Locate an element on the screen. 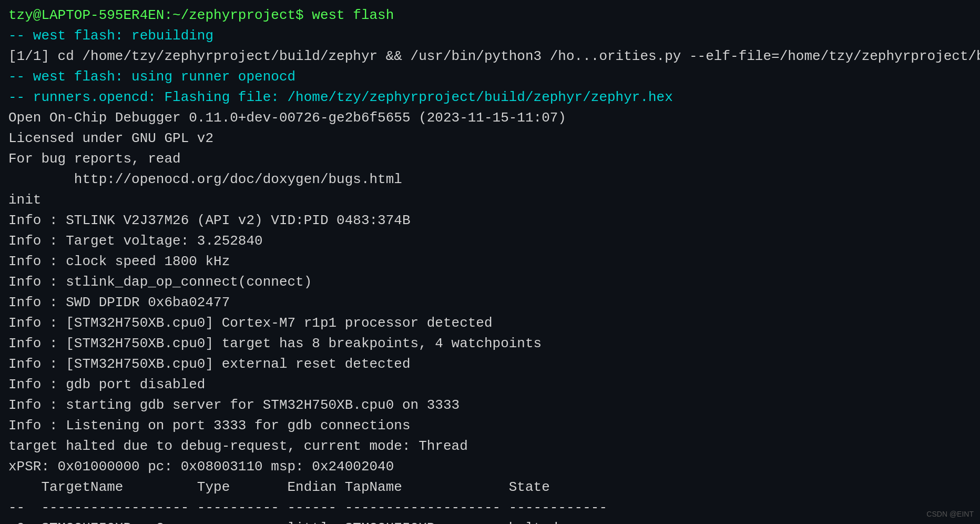 Image resolution: width=980 pixels, height=524 pixels. terminal-line: Info : [STM32H750XB.cpu0] external reset… is located at coordinates (490, 364).